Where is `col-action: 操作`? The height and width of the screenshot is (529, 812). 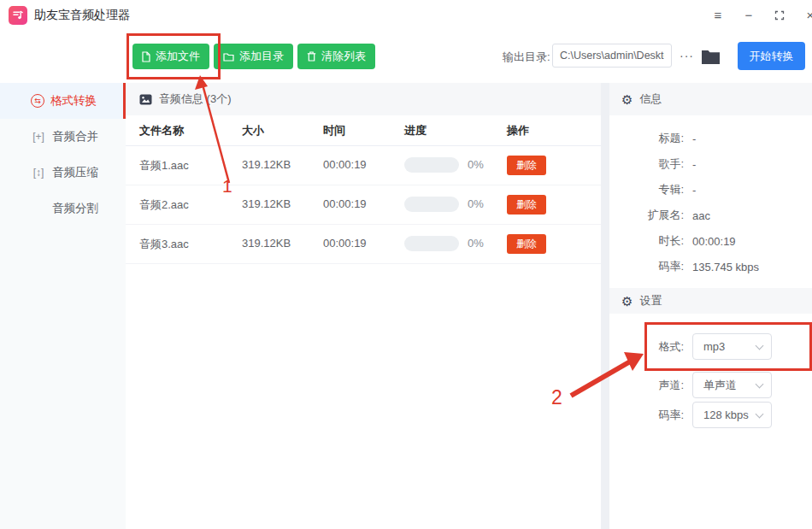 col-action: 操作 is located at coordinates (518, 131).